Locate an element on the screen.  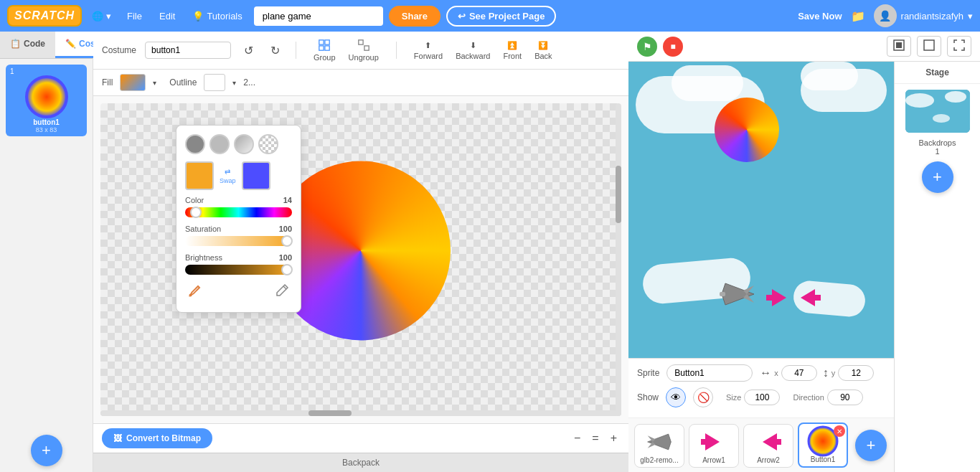
undo-button: ↺ is located at coordinates (248, 50).